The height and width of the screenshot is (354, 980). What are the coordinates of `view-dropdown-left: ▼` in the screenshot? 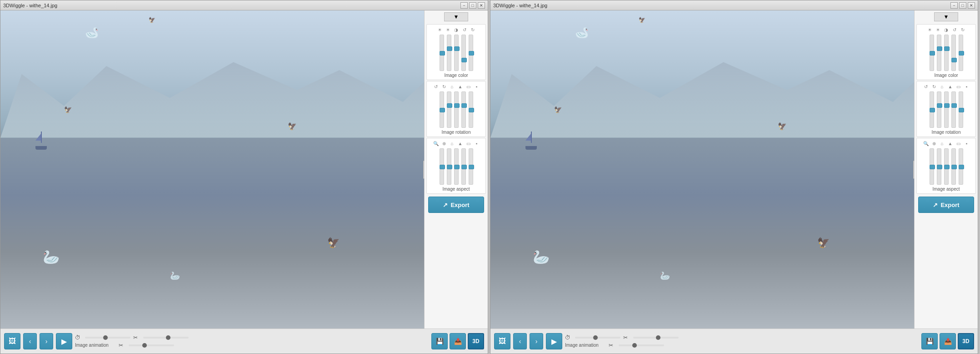 It's located at (456, 17).